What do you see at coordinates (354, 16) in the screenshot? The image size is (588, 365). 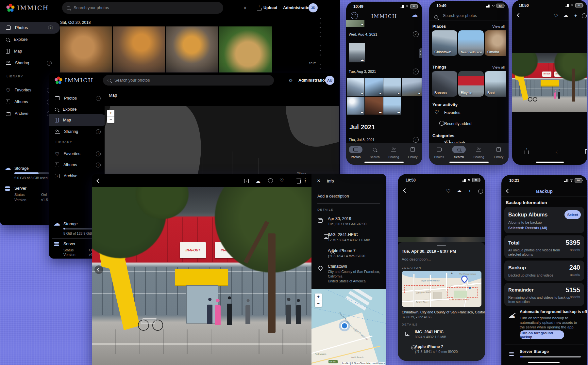 I see `profile-avatar-icon` at bounding box center [354, 16].